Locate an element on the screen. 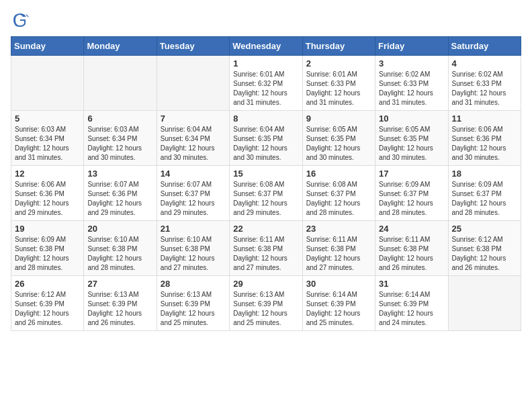 This screenshot has height=411, width=532. day-number: 2 is located at coordinates (339, 63).